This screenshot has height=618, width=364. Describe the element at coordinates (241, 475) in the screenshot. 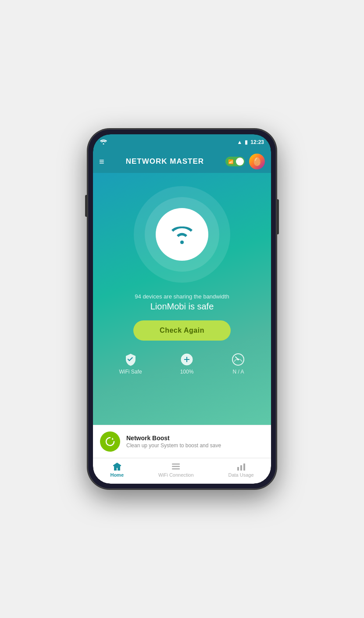

I see `nav-data-label: Data Usage` at that location.